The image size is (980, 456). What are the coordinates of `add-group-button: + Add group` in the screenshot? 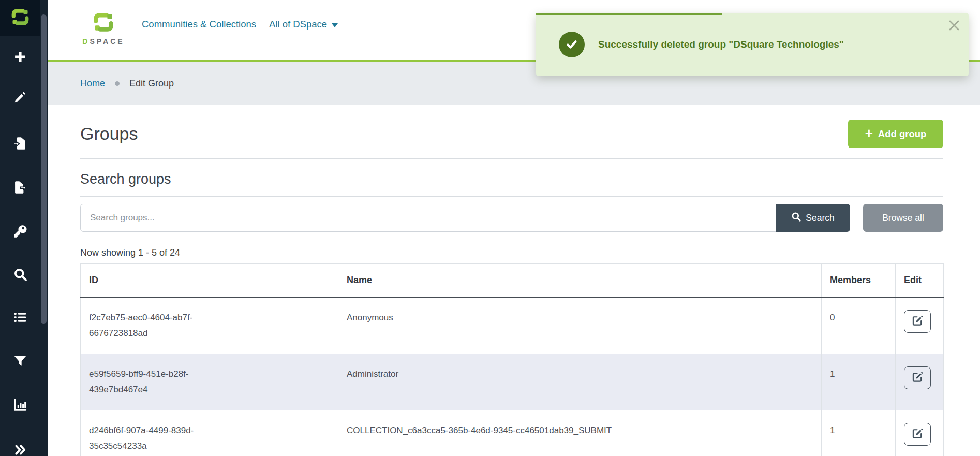 It's located at (896, 134).